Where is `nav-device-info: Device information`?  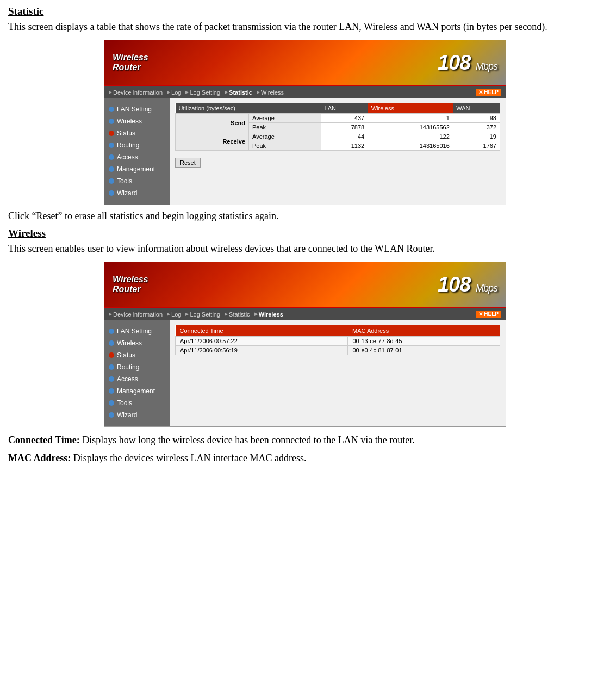 nav-device-info: Device information is located at coordinates (136, 92).